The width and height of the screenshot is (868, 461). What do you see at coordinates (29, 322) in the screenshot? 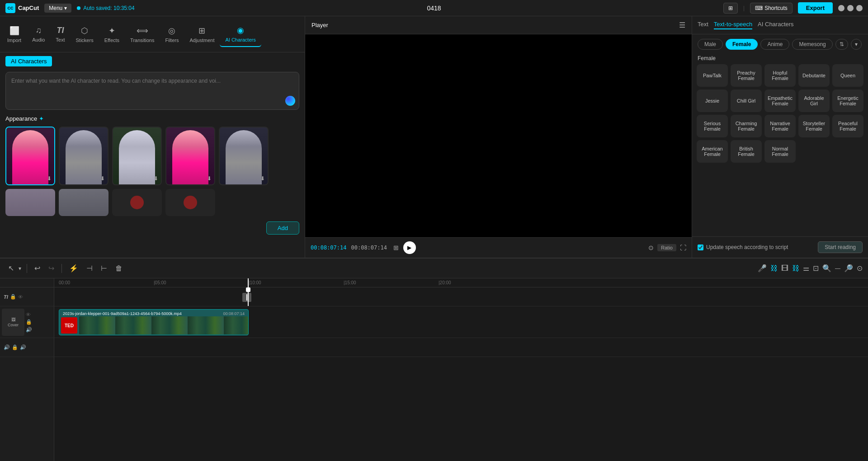
I see `lock-icon-2: 🔒` at bounding box center [29, 322].